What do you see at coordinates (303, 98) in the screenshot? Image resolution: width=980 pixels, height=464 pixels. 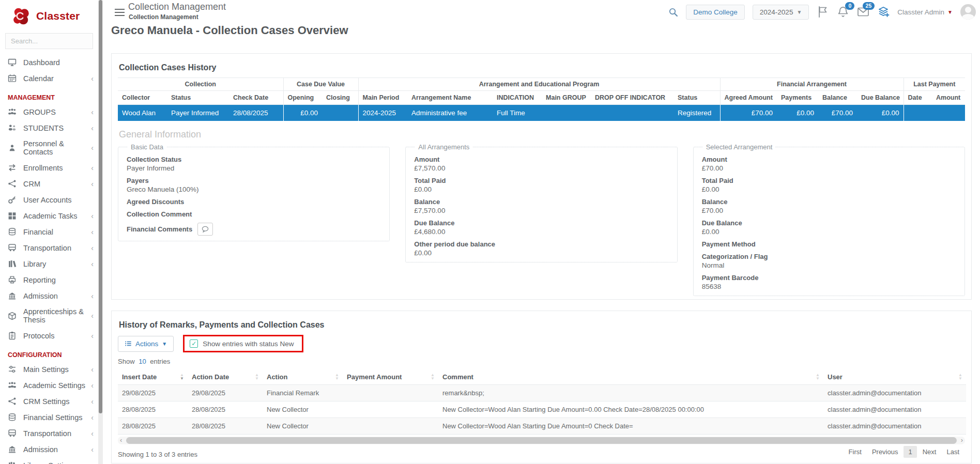 I see `col-opening: Opening` at bounding box center [303, 98].